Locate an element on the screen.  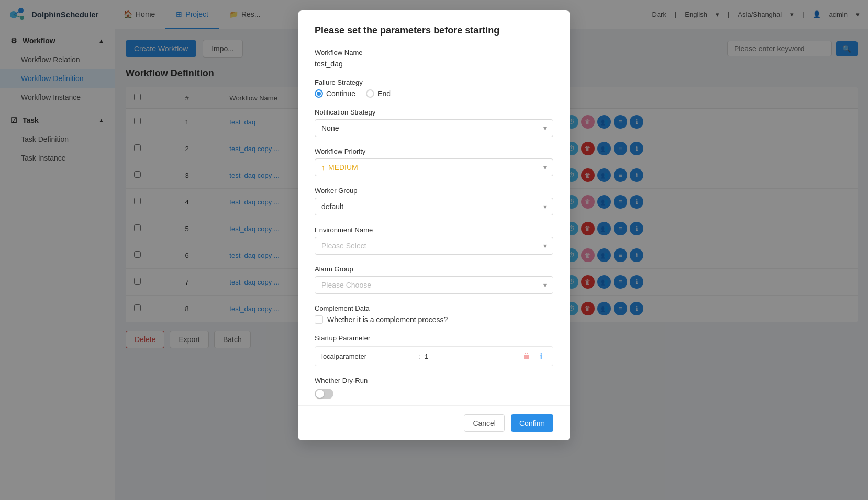
form-group-worker-group: Worker Group default ▾ is located at coordinates (434, 201).